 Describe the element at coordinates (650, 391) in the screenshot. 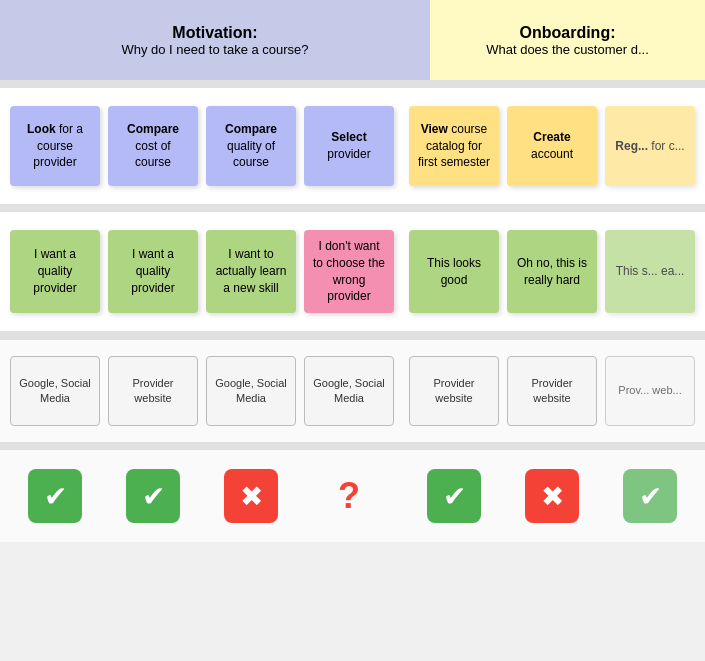

I see `source-provider-4: Prov... web...` at that location.